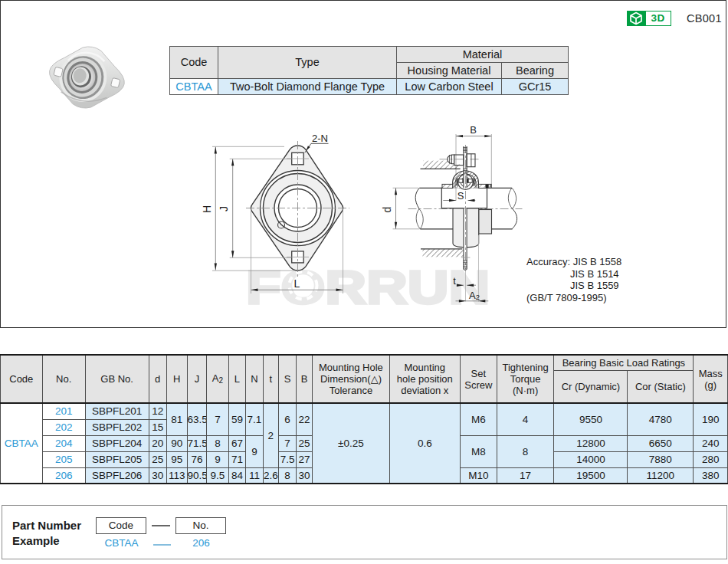 The width and height of the screenshot is (728, 564). Describe the element at coordinates (207, 209) in the screenshot. I see `svg-text: H` at that location.